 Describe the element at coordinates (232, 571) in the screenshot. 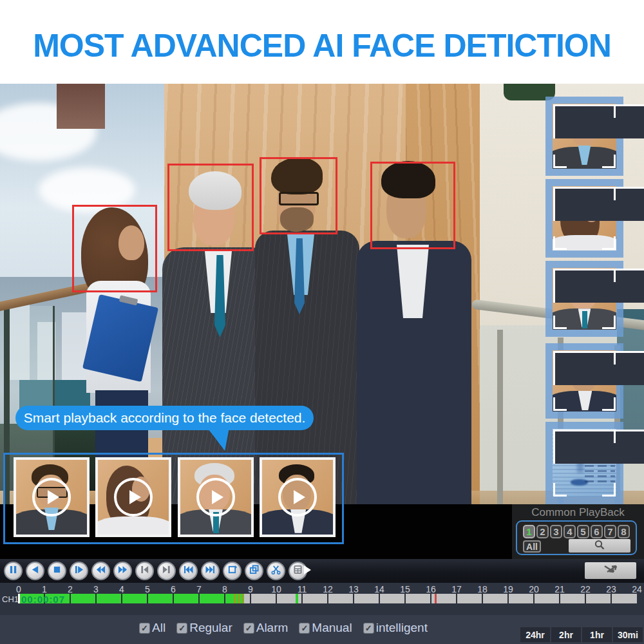

I see `loop-icon` at that location.